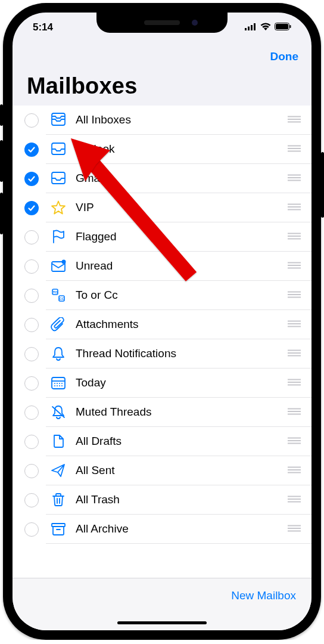 The width and height of the screenshot is (324, 644). Describe the element at coordinates (263, 596) in the screenshot. I see `new-mailbox-button: New Mailbox` at that location.